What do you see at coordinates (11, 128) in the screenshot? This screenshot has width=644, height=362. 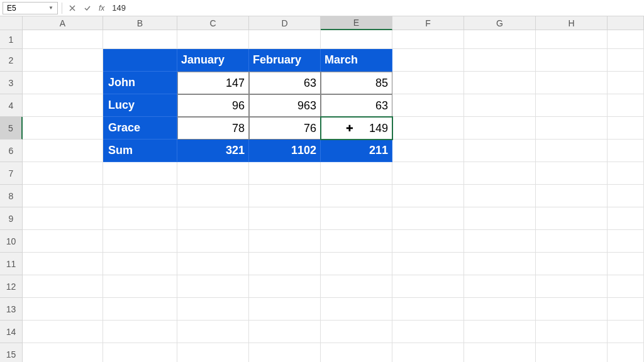 I see `row-header-5: 5` at bounding box center [11, 128].